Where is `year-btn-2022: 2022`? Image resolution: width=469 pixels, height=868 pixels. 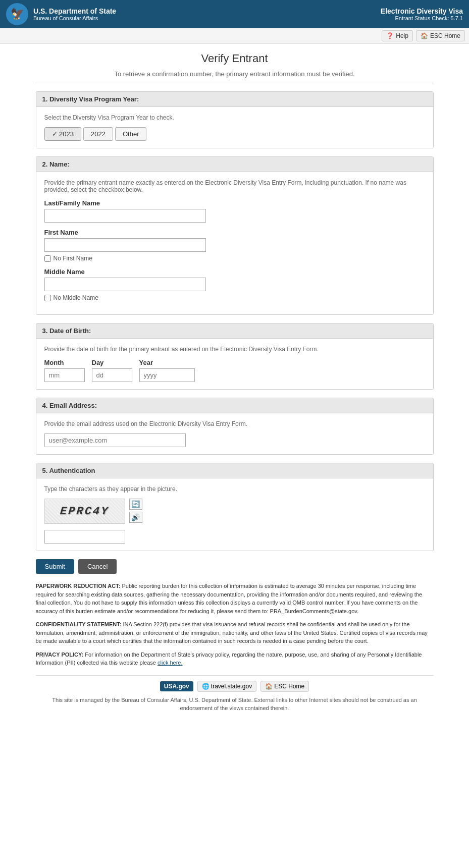 year-btn-2022: 2022 is located at coordinates (98, 134).